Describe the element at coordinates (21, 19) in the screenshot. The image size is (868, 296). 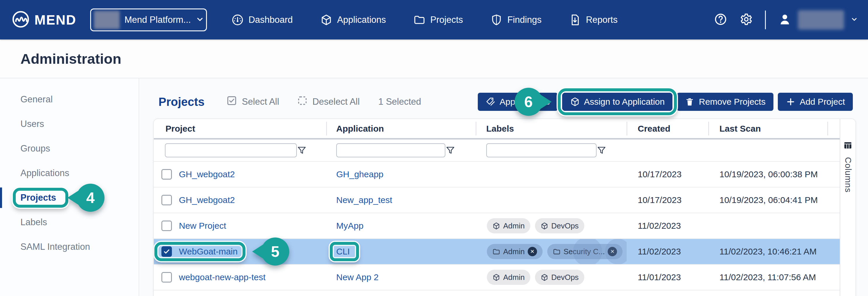
I see `mend-wave-icon` at that location.